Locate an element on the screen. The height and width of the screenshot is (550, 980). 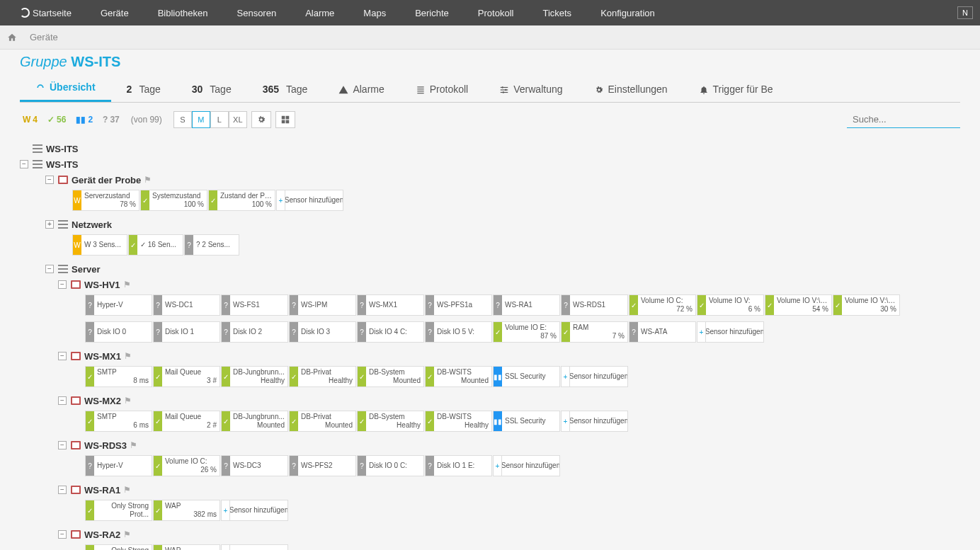
sensor-tile: ?Disk IO 3 is located at coordinates (323, 332).